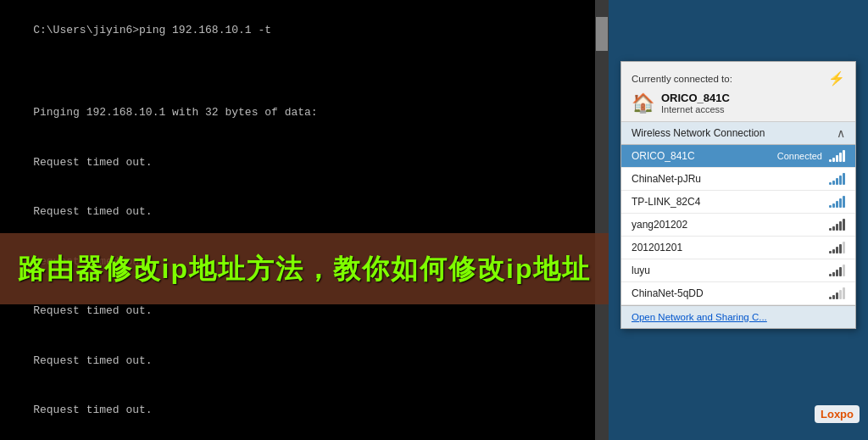  Describe the element at coordinates (738, 180) in the screenshot. I see `wifi-network-item-1: ChinaNet-pJRu` at that location.